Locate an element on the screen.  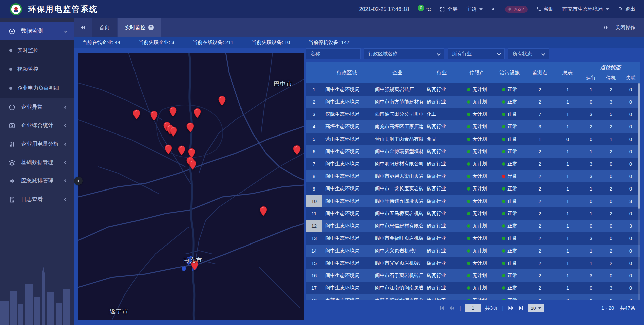
mute-button is located at coordinates (494, 9).